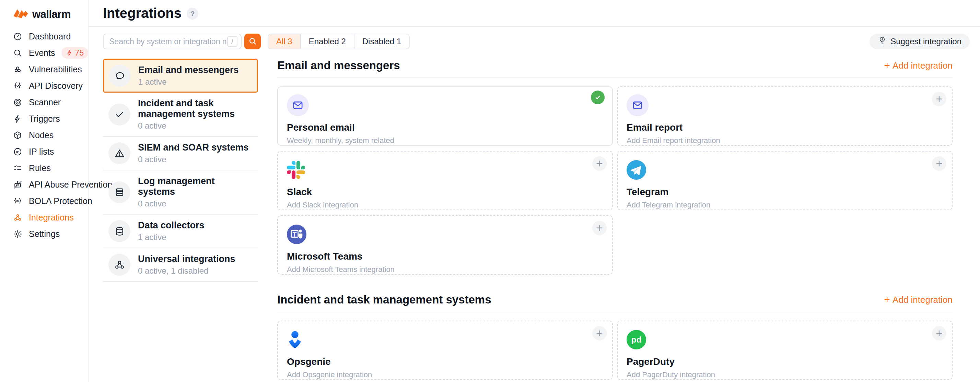  What do you see at coordinates (18, 234) in the screenshot?
I see `settings-icon` at bounding box center [18, 234].